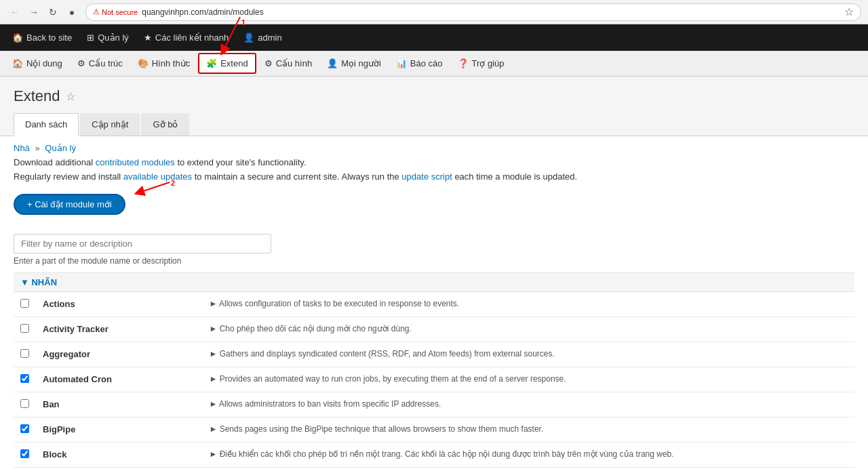  I want to click on grid-icon: ⊞, so click(91, 38).